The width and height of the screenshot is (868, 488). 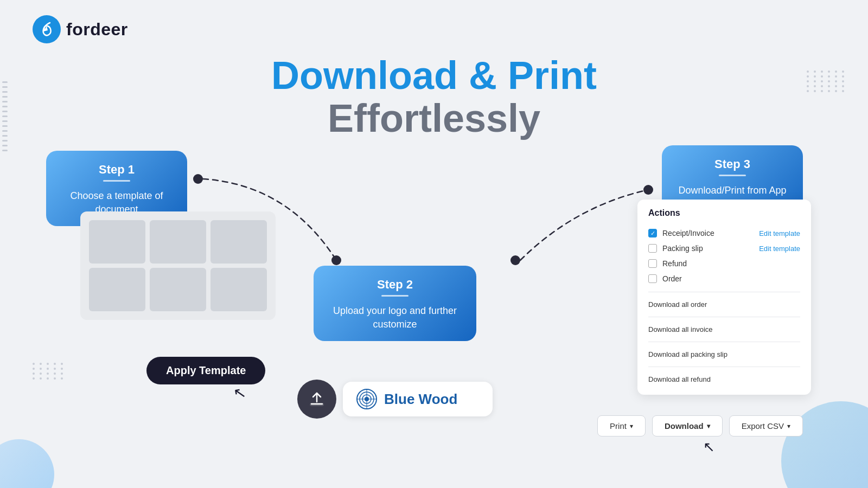 What do you see at coordinates (367, 399) in the screenshot?
I see `bluewood-logo-icon` at bounding box center [367, 399].